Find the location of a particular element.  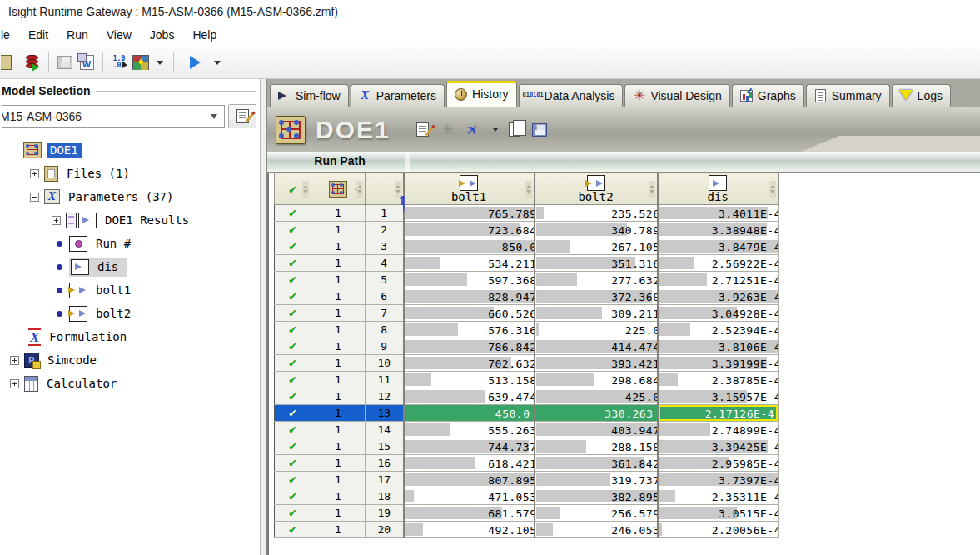

bolt1-cell: 765.789 is located at coordinates (470, 213).